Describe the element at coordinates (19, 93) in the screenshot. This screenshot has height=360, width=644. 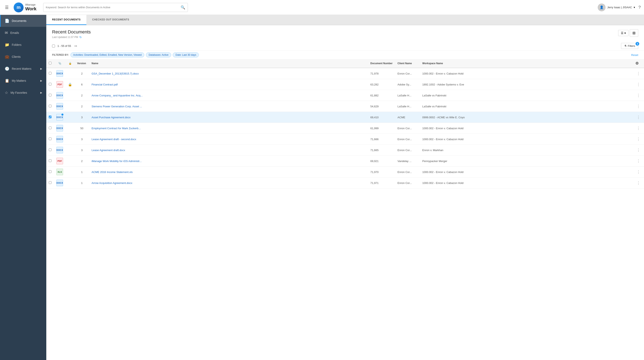
I see `sidebar-item-label: My Favorites` at that location.